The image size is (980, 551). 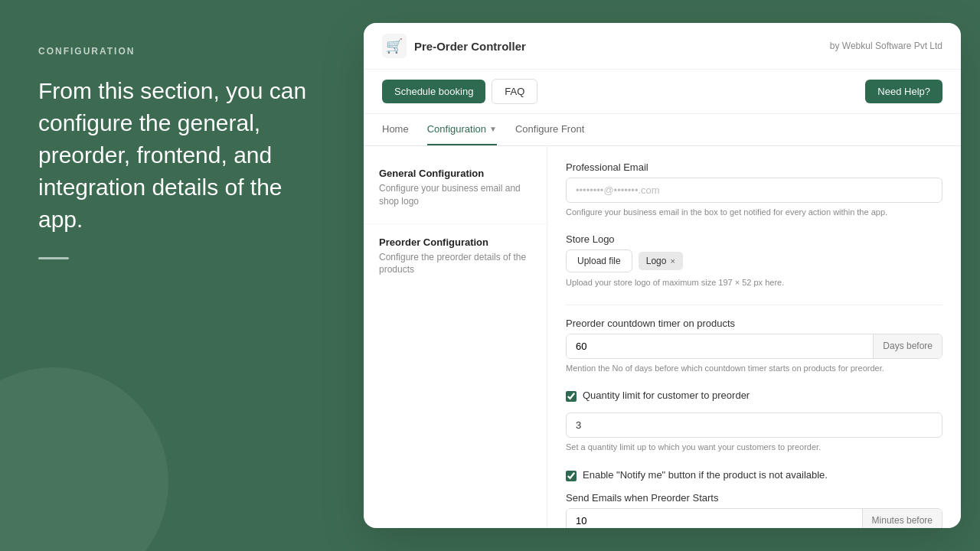 What do you see at coordinates (754, 369) in the screenshot?
I see `countdown-hint: Mention the No of days before which coun…` at bounding box center [754, 369].